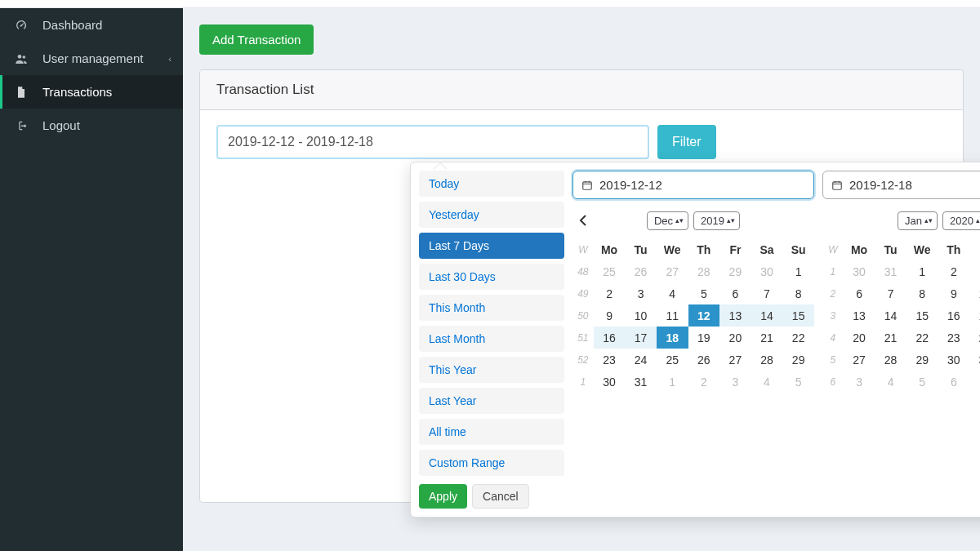 The height and width of the screenshot is (551, 980). What do you see at coordinates (583, 271) in the screenshot?
I see `week-number: 48` at bounding box center [583, 271].